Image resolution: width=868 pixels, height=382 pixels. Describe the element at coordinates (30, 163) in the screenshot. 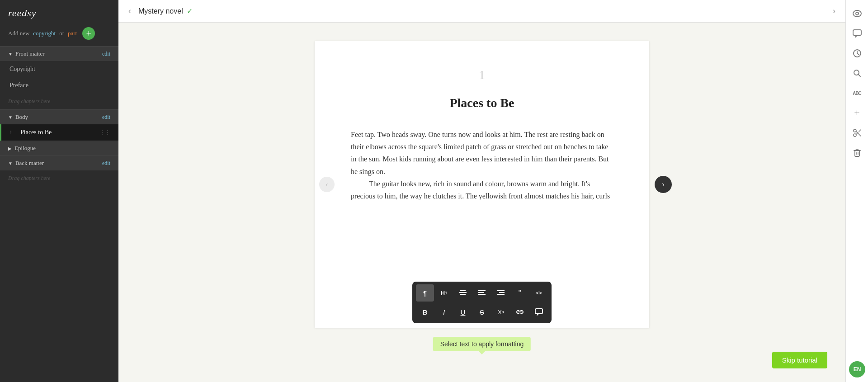

I see `back-matter-label: Back matter` at that location.